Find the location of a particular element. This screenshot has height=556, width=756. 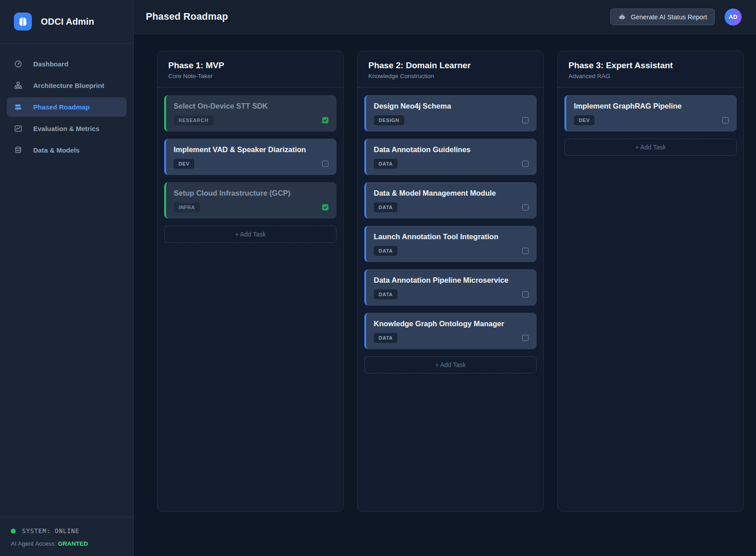

task-title: Data & Model Management Module is located at coordinates (451, 193).